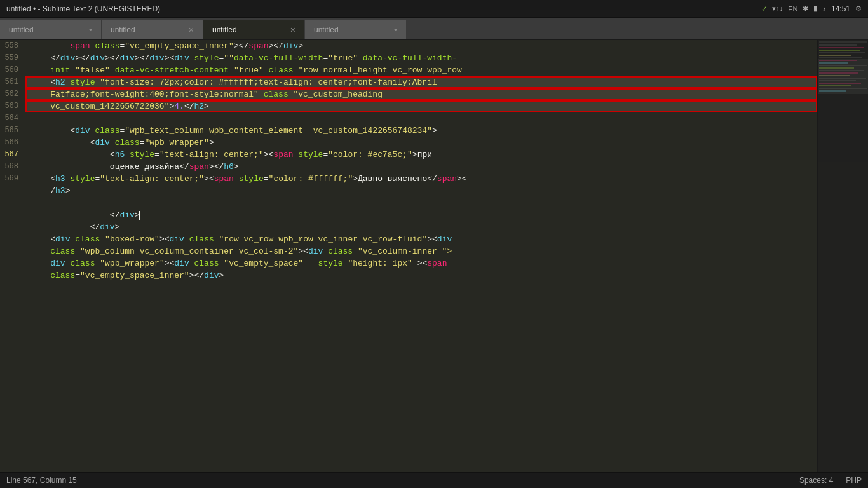 The width and height of the screenshot is (868, 488). I want to click on minimap, so click(843, 256).